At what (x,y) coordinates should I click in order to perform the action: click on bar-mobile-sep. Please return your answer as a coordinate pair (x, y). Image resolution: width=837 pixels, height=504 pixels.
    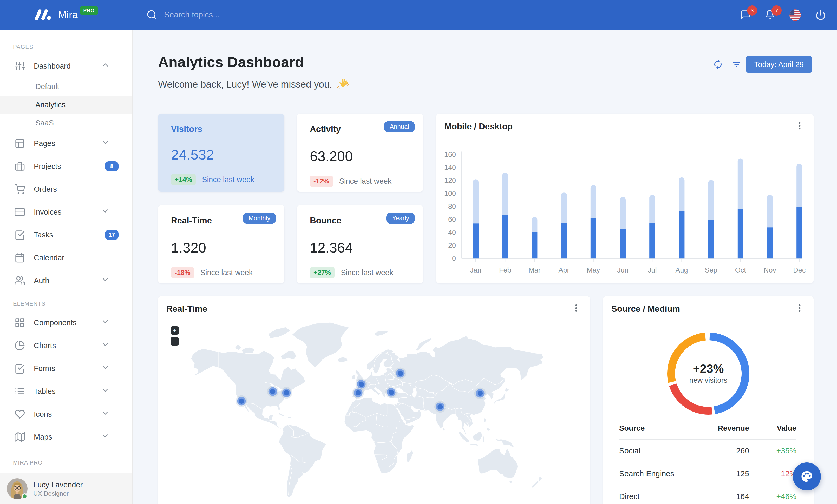
    Looking at the image, I should click on (711, 239).